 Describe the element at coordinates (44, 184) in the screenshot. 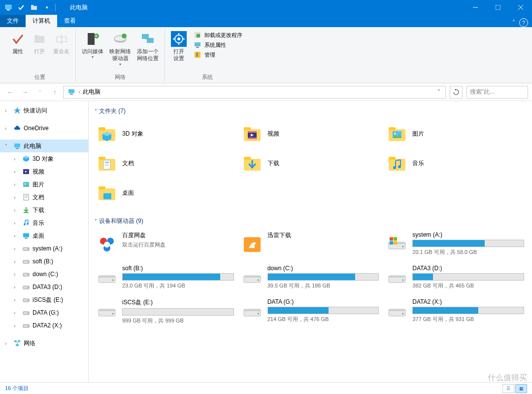

I see `sidebar-item: ›图片` at that location.